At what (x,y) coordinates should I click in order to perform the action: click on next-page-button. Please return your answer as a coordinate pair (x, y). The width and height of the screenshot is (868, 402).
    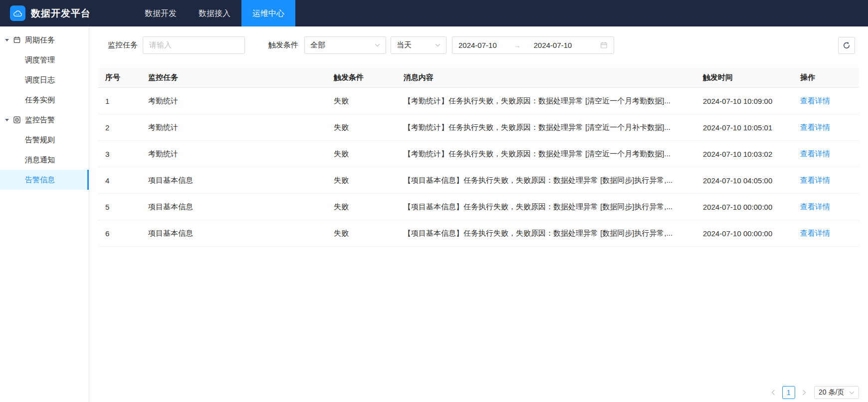
    Looking at the image, I should click on (804, 393).